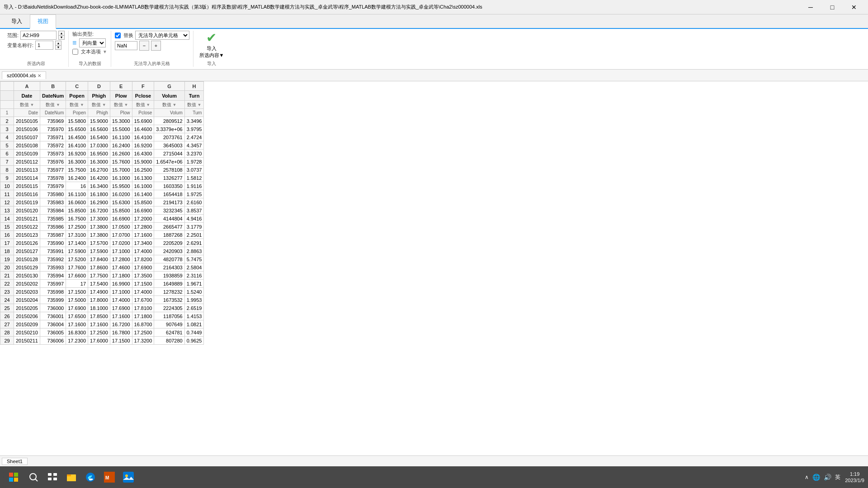 The height and width of the screenshot is (488, 868). Describe the element at coordinates (121, 324) in the screenshot. I see `data-cell: 16.7200` at that location.